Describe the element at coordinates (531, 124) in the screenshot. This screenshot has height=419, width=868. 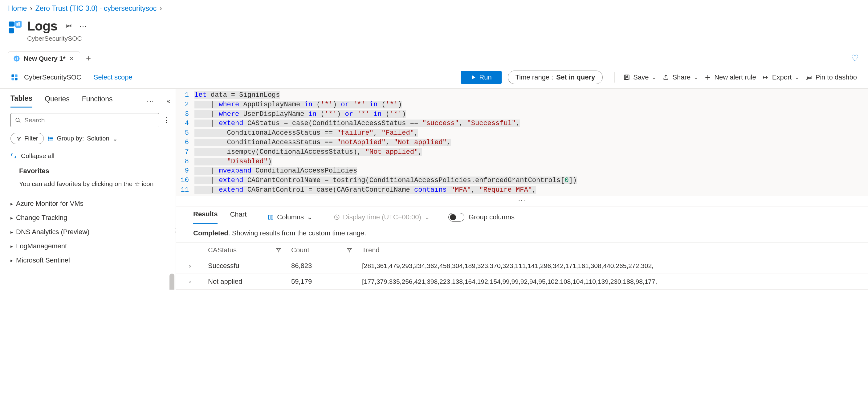
I see `code-line: | extend CAStatus = case(ConditionalAcce…` at that location.